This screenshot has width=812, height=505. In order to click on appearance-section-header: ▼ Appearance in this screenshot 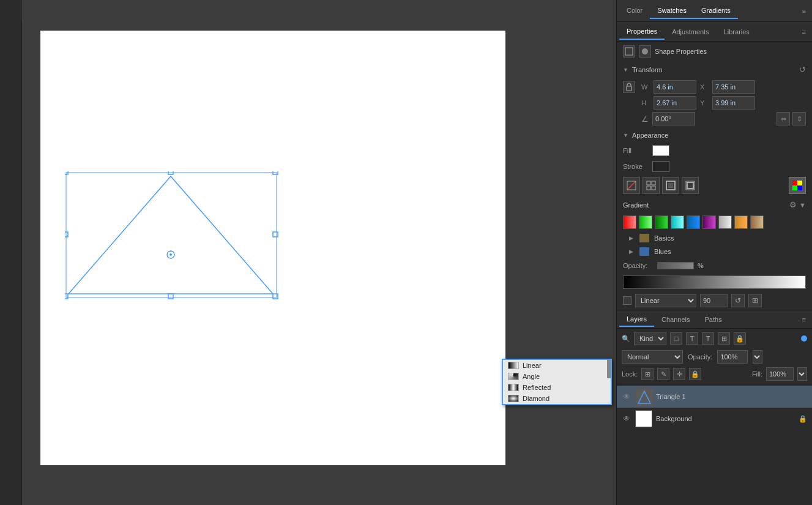, I will do `click(715, 135)`.